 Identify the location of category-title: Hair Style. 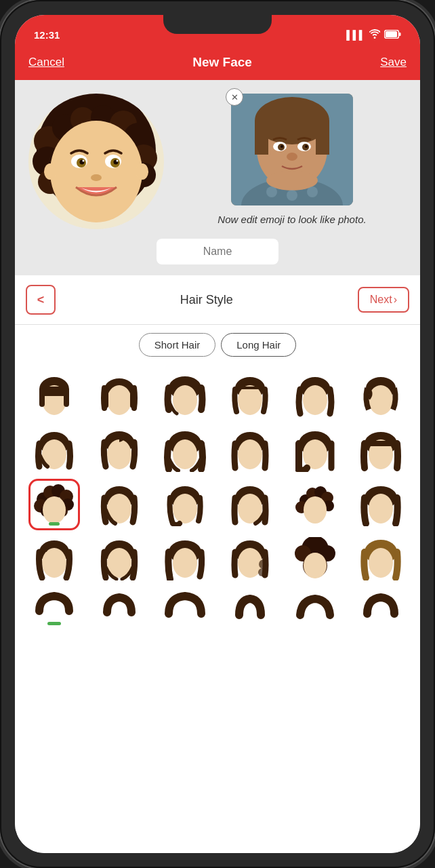
(207, 300).